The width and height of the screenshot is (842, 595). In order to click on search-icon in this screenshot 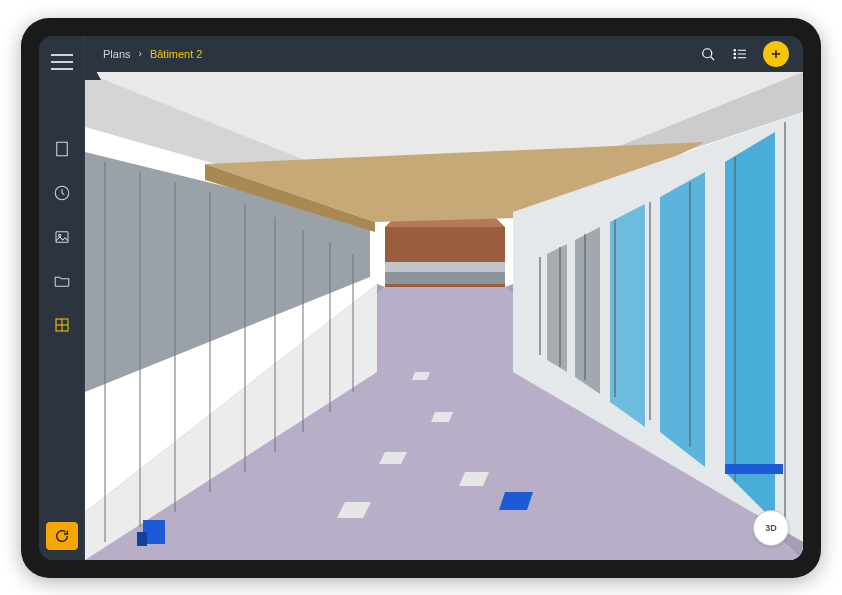, I will do `click(708, 54)`.